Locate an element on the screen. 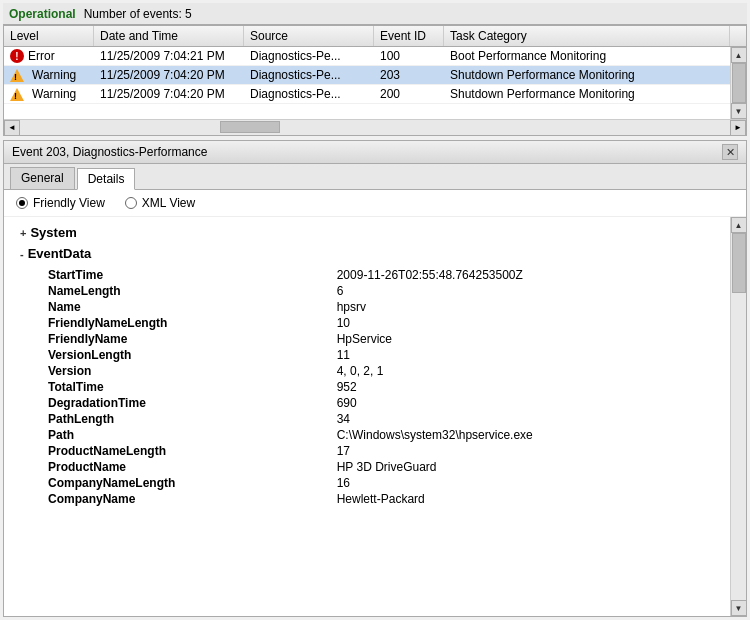 The width and height of the screenshot is (750, 620). scroll-down-arrow: ▼ is located at coordinates (739, 111).